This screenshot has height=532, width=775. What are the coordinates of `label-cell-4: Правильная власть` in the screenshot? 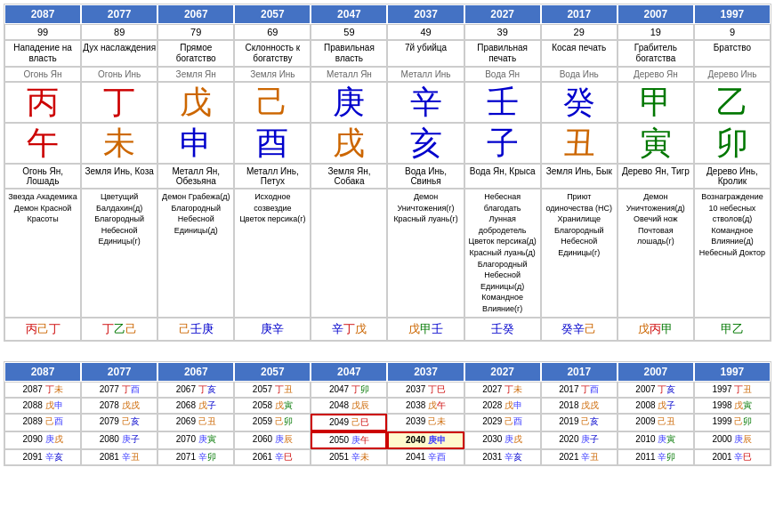 It's located at (349, 53).